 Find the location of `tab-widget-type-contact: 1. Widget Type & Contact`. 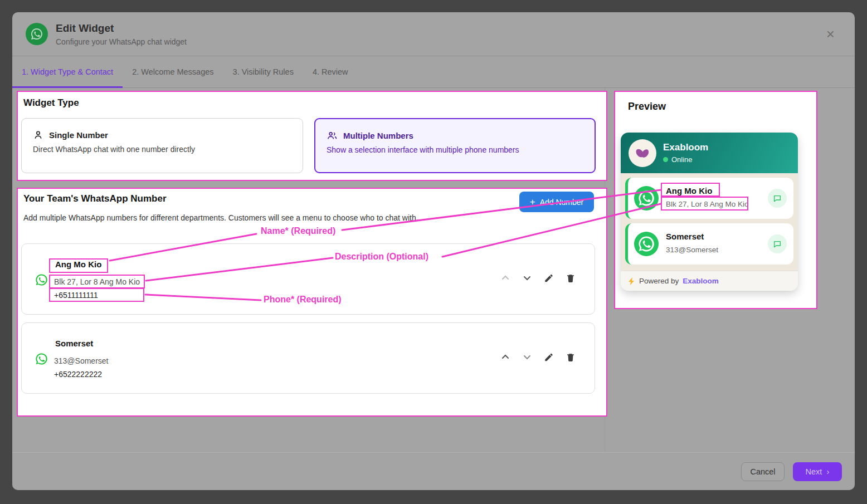

tab-widget-type-contact: 1. Widget Type & Contact is located at coordinates (67, 72).